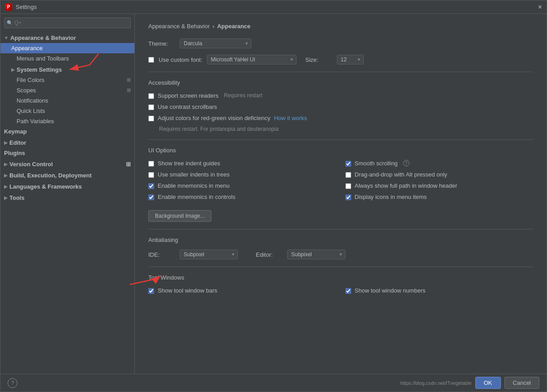 The width and height of the screenshot is (547, 392). What do you see at coordinates (181, 60) in the screenshot?
I see `custom-font-label: Use custom font:` at bounding box center [181, 60].